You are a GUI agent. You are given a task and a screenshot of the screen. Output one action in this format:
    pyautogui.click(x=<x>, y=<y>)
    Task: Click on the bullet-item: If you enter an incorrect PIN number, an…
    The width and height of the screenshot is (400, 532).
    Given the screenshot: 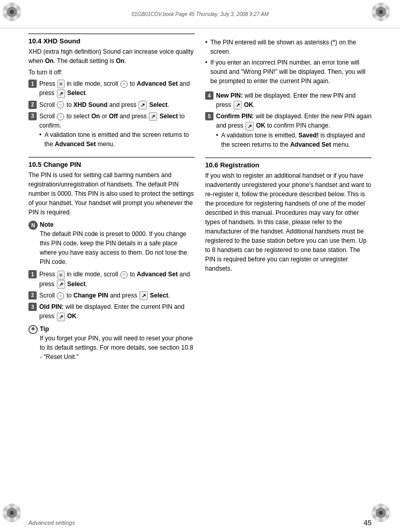 What is the action you would take?
    pyautogui.click(x=288, y=72)
    